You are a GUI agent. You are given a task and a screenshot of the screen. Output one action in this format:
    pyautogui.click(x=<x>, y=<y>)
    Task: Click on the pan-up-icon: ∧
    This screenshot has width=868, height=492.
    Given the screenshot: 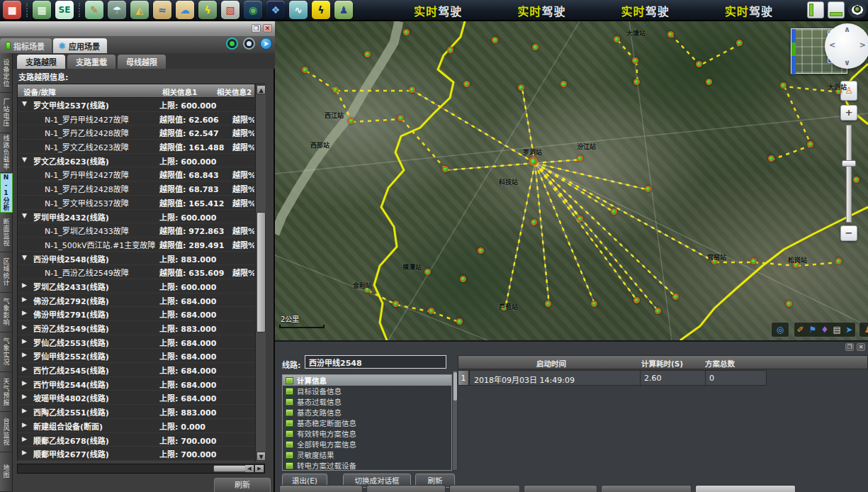 What is the action you would take?
    pyautogui.click(x=847, y=30)
    